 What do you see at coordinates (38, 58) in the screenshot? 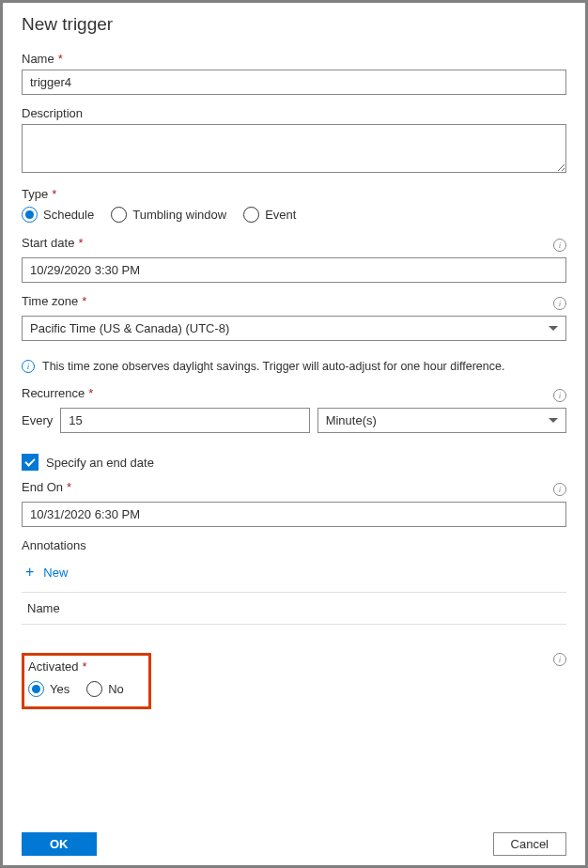
I see `name-label: Name` at bounding box center [38, 58].